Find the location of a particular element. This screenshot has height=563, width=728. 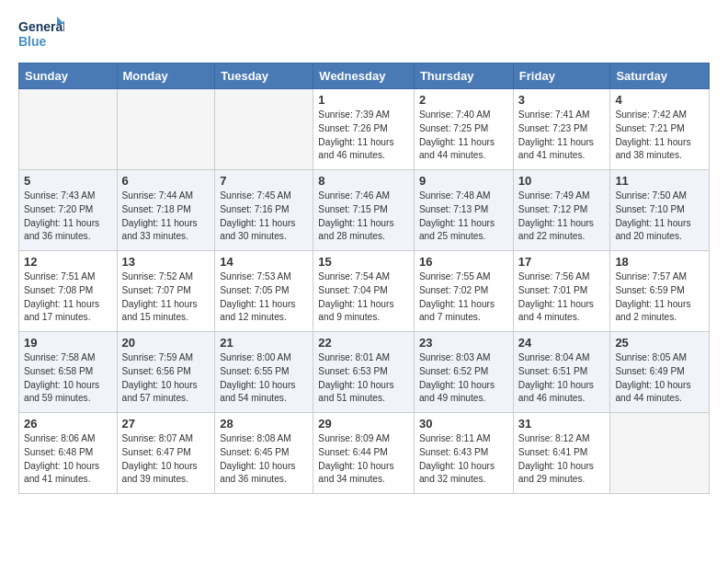

table-row: 10Sunrise: 7:49 AM Sunset: 7:12 PM Dayli… is located at coordinates (562, 211).